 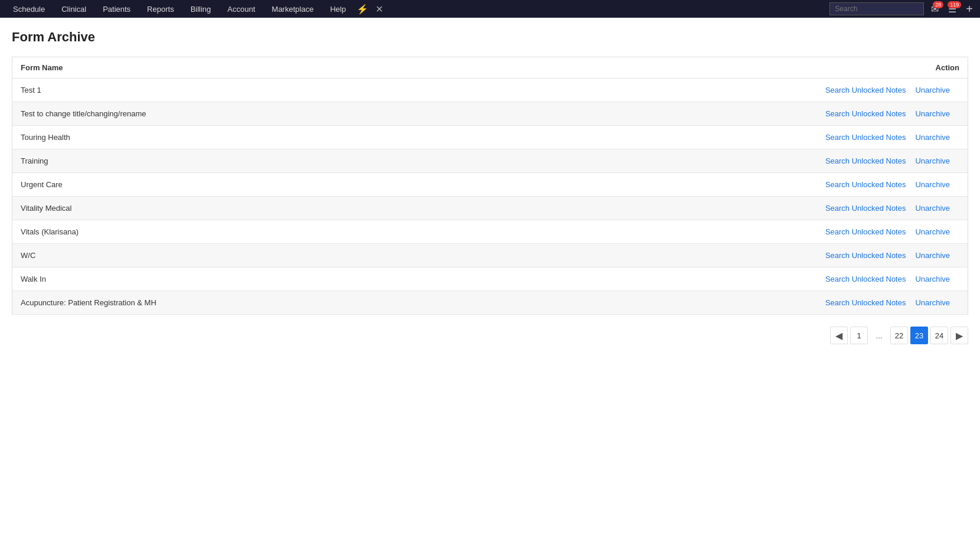 What do you see at coordinates (29, 9) in the screenshot?
I see `nav-schedule: Schedule` at bounding box center [29, 9].